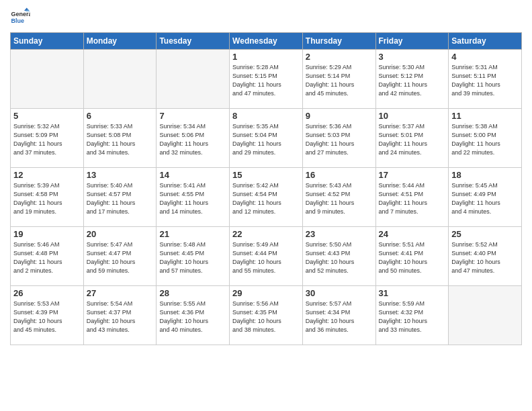 The image size is (532, 411). I want to click on logo-icon: General Blue, so click(20, 17).